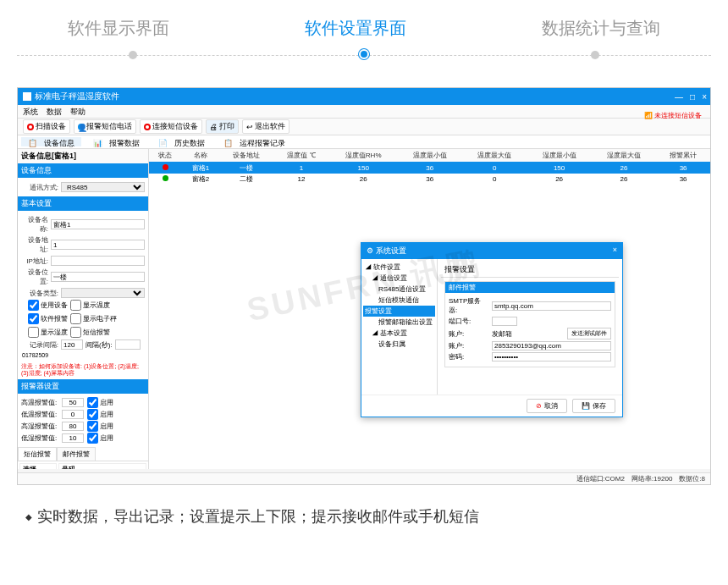  I want to click on print-icon: 🖨, so click(213, 127).